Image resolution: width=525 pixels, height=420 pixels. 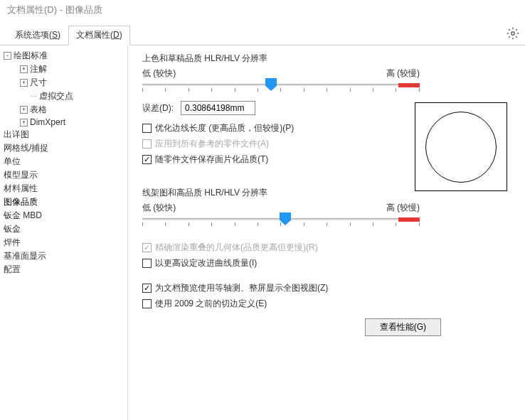 I want to click on save-tess-label: 随零件文件保存面片化品质(T), so click(x=212, y=159).